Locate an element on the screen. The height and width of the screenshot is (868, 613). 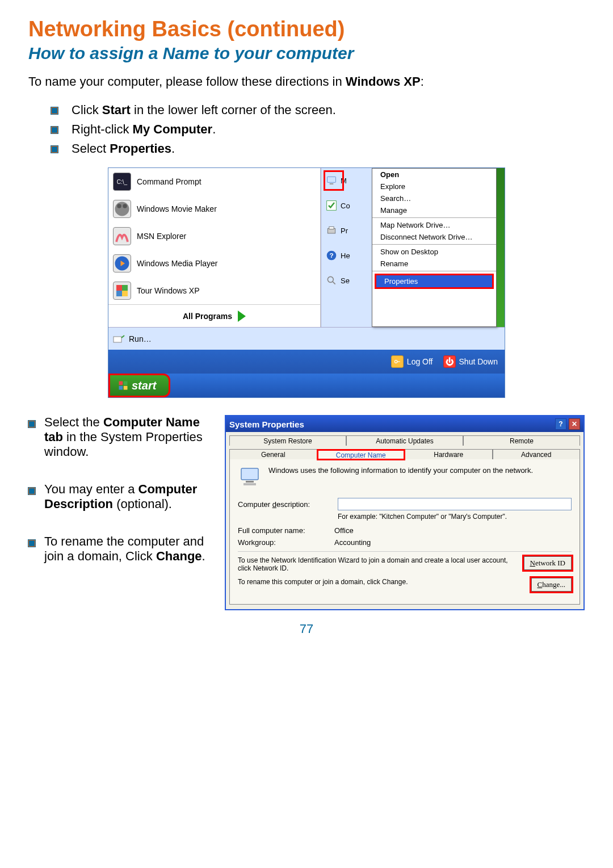
close-button: ✕ is located at coordinates (574, 424).